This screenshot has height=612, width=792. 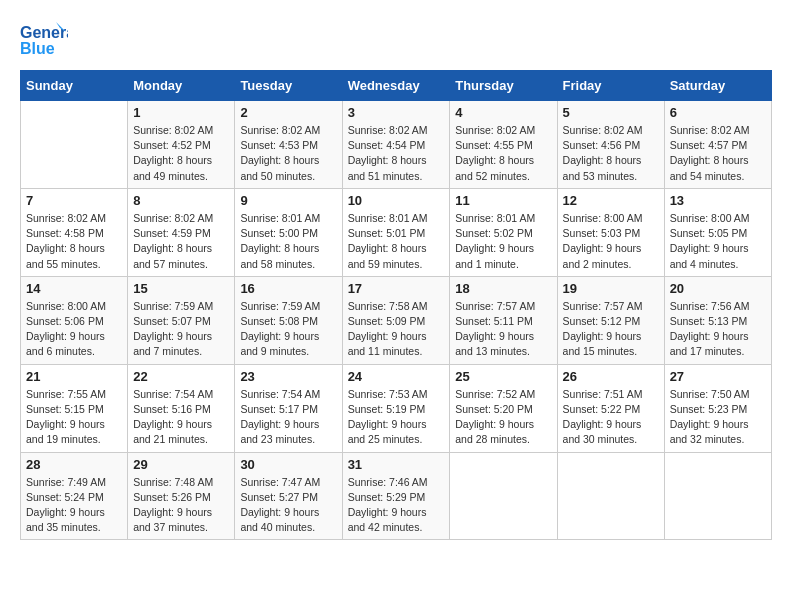 What do you see at coordinates (44, 40) in the screenshot?
I see `logo: General Blue` at bounding box center [44, 40].